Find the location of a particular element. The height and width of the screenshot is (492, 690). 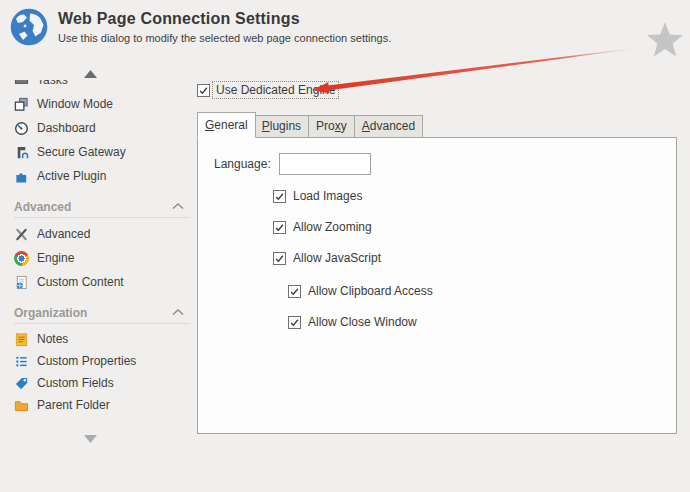

sidebar-section-advanced: Advanced is located at coordinates (102, 208).